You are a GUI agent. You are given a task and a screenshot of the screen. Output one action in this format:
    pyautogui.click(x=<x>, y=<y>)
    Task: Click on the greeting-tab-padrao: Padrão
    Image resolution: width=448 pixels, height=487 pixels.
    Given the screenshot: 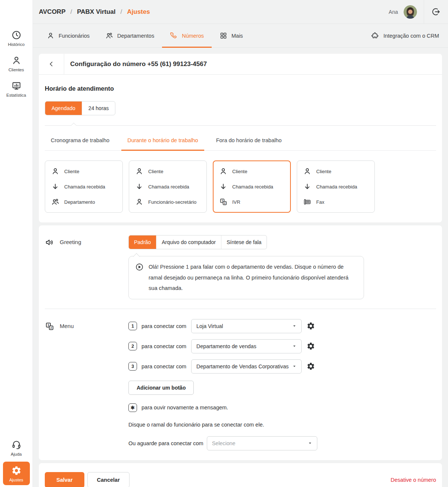 What is the action you would take?
    pyautogui.click(x=143, y=242)
    